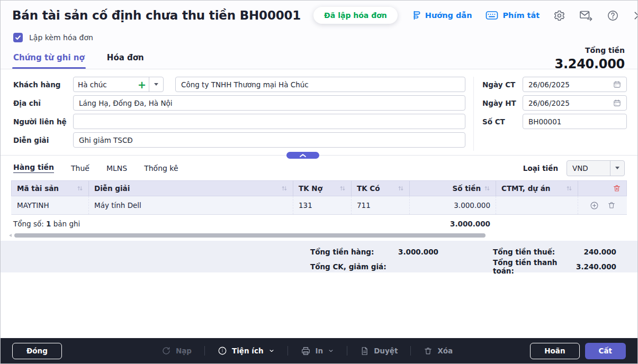 This screenshot has height=364, width=638. Describe the element at coordinates (269, 140) in the screenshot. I see `description-input: Ghi giảm TSCĐ` at that location.